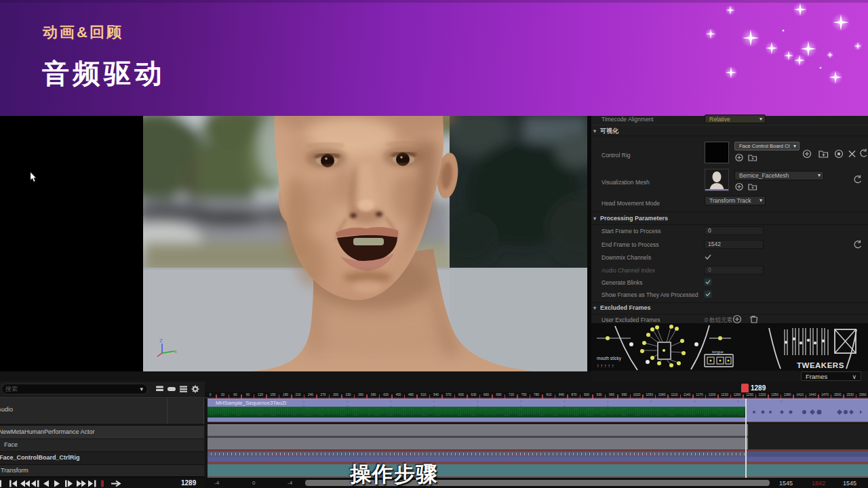 This screenshot has width=868, height=488. Describe the element at coordinates (821, 365) in the screenshot. I see `svg-text: TWEAKERS` at that location.